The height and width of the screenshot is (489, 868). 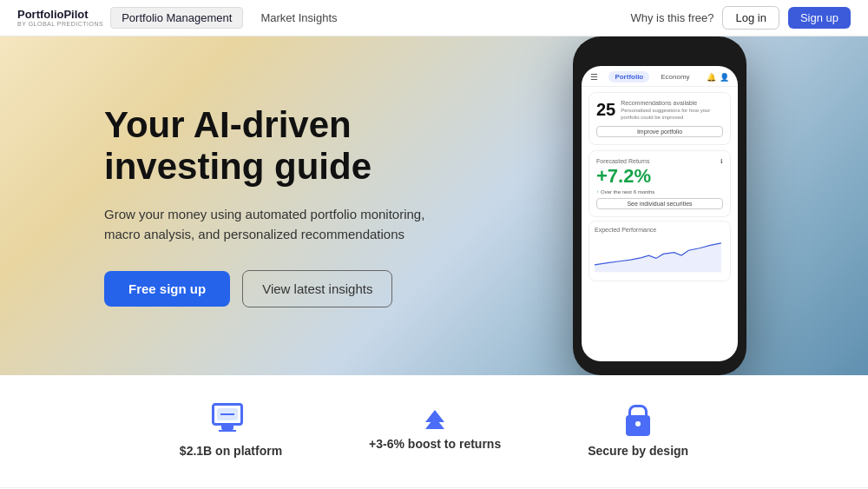 I want to click on phone-notch, so click(x=660, y=55).